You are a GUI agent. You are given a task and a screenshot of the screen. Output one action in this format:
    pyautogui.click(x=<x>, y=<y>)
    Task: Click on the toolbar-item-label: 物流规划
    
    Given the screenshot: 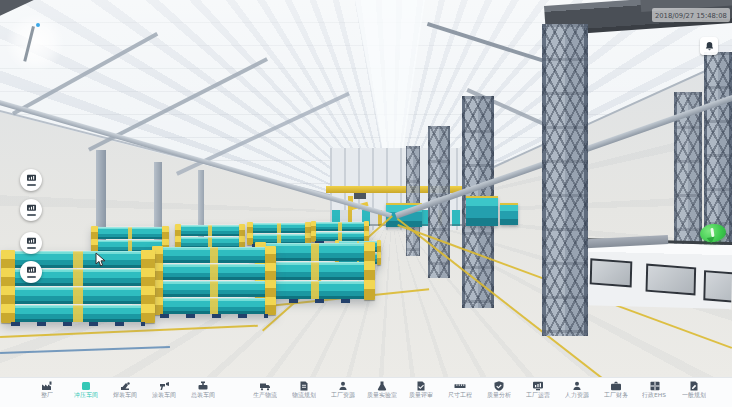 What is the action you would take?
    pyautogui.click(x=304, y=395)
    